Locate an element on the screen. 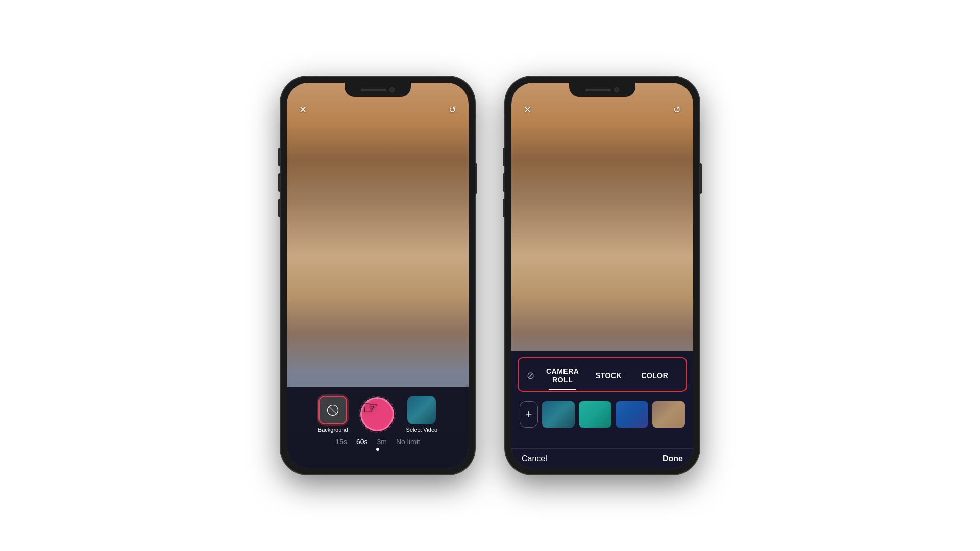 The width and height of the screenshot is (980, 551). ui-overlay-1: ✕ ↺ Background is located at coordinates (378, 276).